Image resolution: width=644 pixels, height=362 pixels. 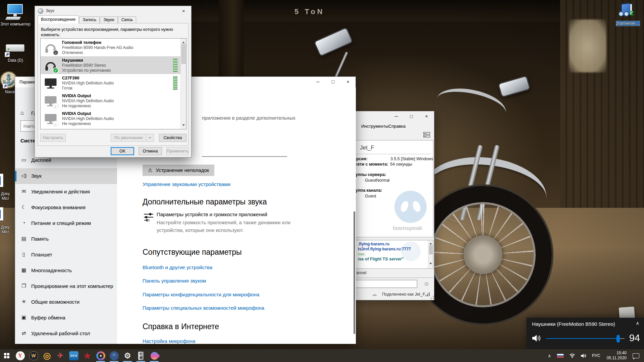 What do you see at coordinates (15, 51) in the screenshot?
I see `desktop-icon-data-drive: ↗ Data (D)` at bounding box center [15, 51].